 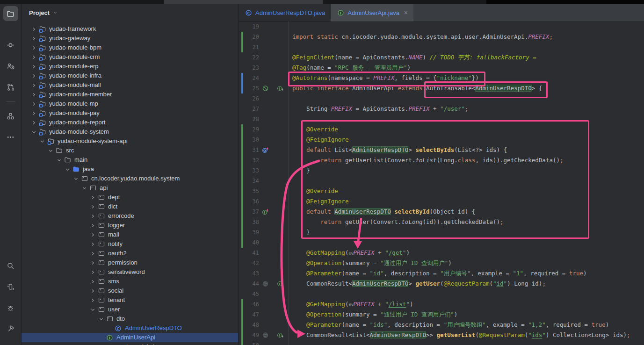 I want to click on code-line-23: 23@Tag(name = "RPC 服务 - 管理员用户"), so click(x=441, y=68).